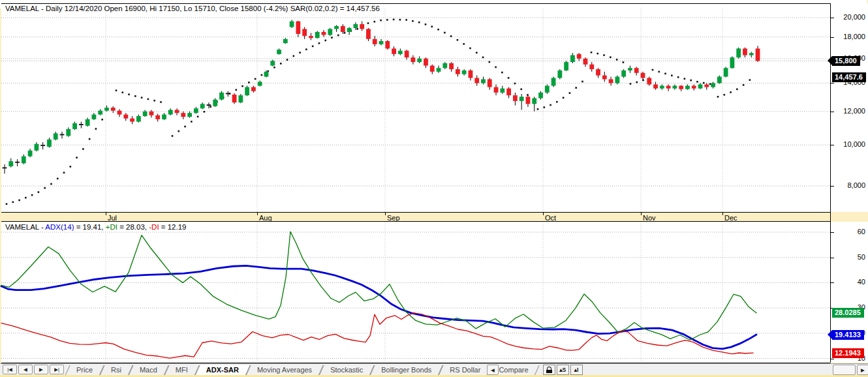  I want to click on adx-title-part: -DI, so click(154, 227).